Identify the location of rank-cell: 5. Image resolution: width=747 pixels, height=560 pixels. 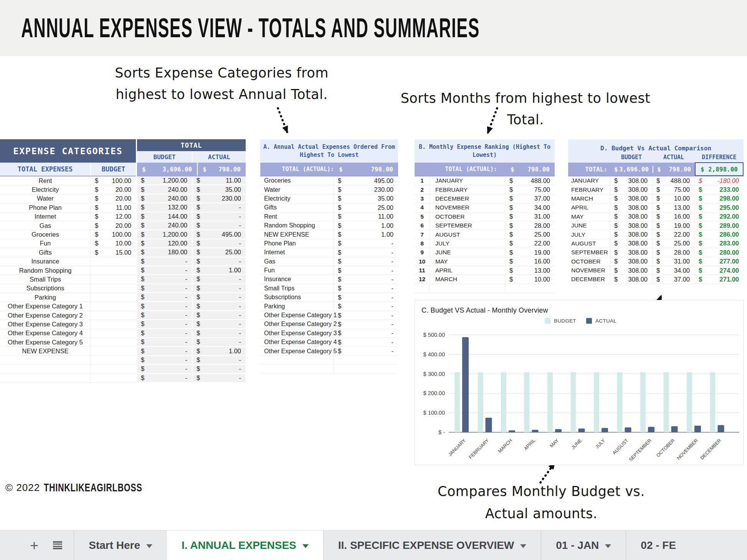
(422, 217).